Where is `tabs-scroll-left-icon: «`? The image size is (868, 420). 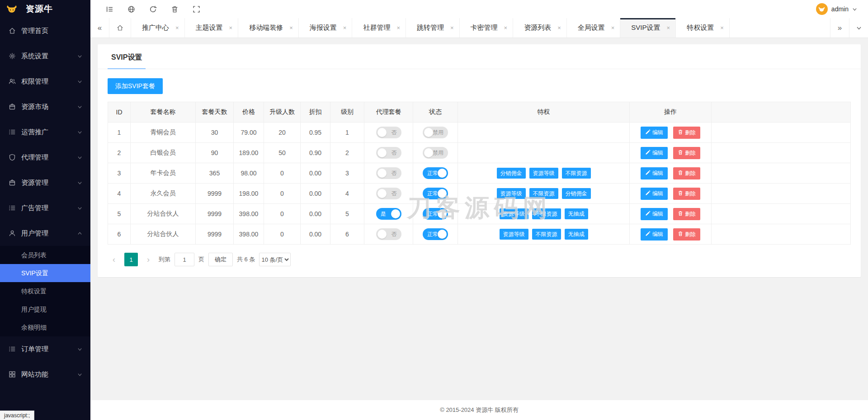 tabs-scroll-left-icon: « is located at coordinates (100, 28).